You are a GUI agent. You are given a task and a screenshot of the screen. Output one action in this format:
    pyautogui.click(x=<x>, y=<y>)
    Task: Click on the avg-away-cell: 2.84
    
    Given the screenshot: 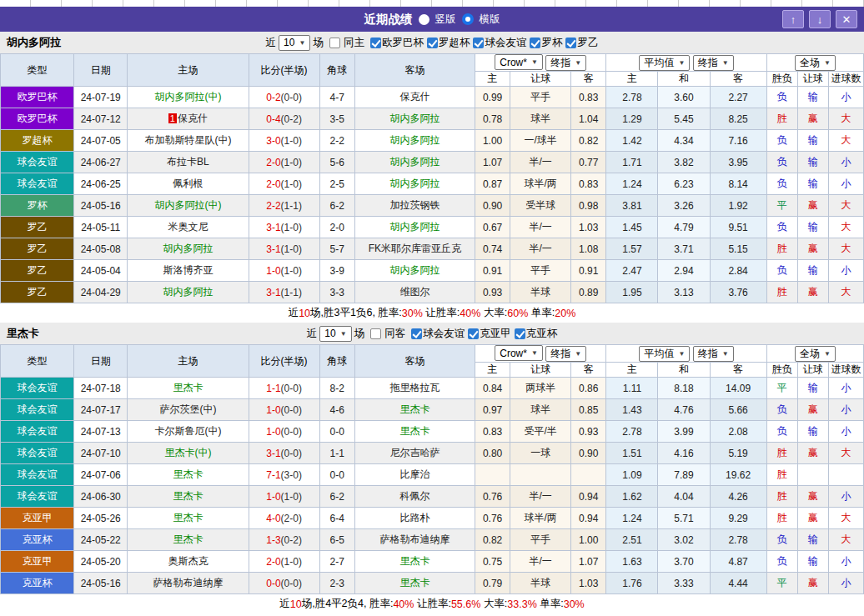 What is the action you would take?
    pyautogui.click(x=738, y=271)
    